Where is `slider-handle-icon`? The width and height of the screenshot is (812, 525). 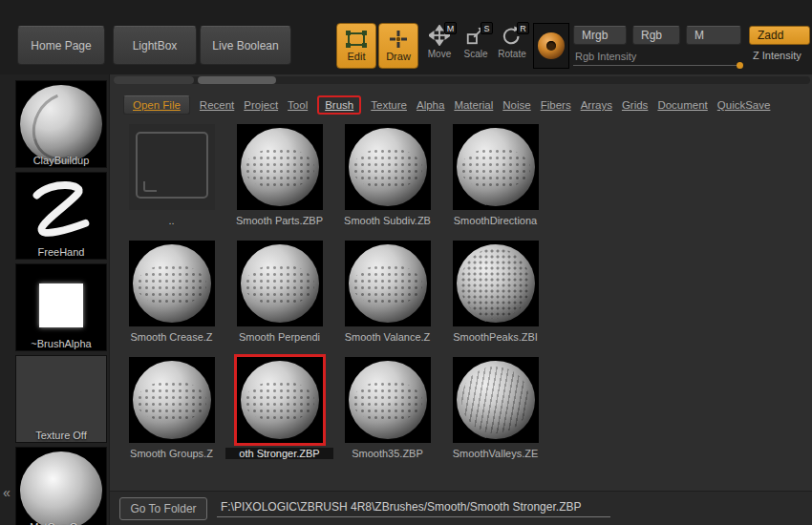
slider-handle-icon is located at coordinates (739, 65).